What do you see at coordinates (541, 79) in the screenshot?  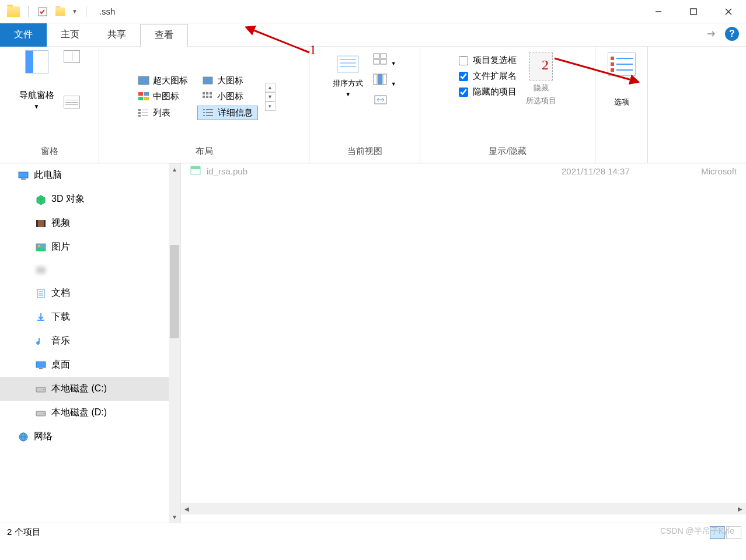 I see `hide-selected-button: 隐藏 所选项目` at bounding box center [541, 79].